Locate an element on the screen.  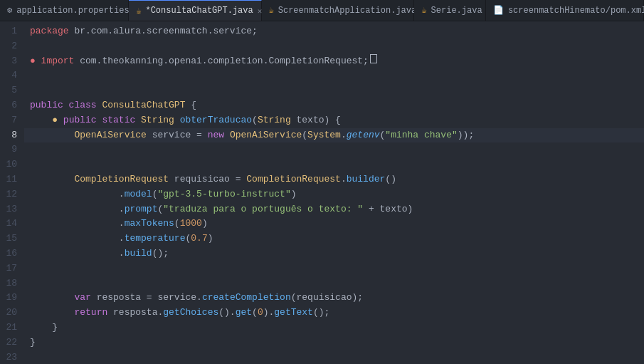
code-line-8: OpenAiService service = new OpenAiServic… is located at coordinates (334, 135).